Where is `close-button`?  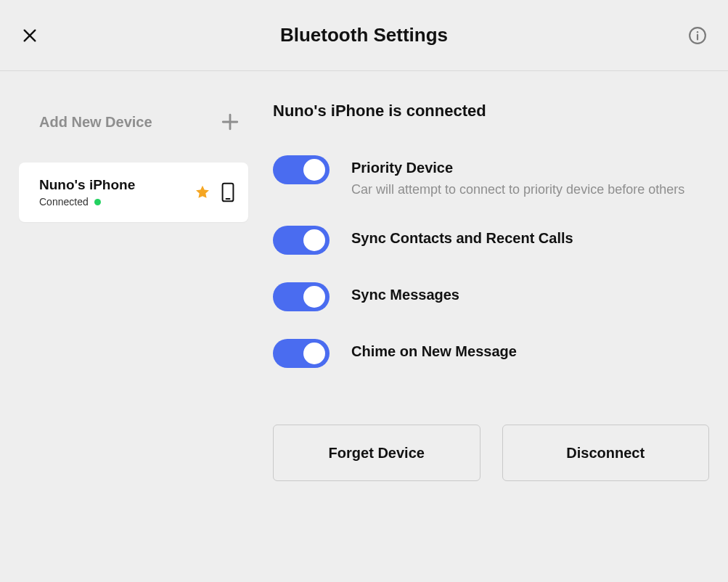
close-button is located at coordinates (30, 36).